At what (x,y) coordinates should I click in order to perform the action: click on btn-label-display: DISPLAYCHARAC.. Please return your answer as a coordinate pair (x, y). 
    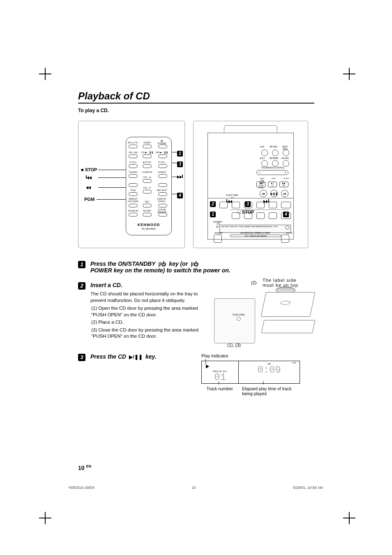
    Looking at the image, I should click on (162, 200).